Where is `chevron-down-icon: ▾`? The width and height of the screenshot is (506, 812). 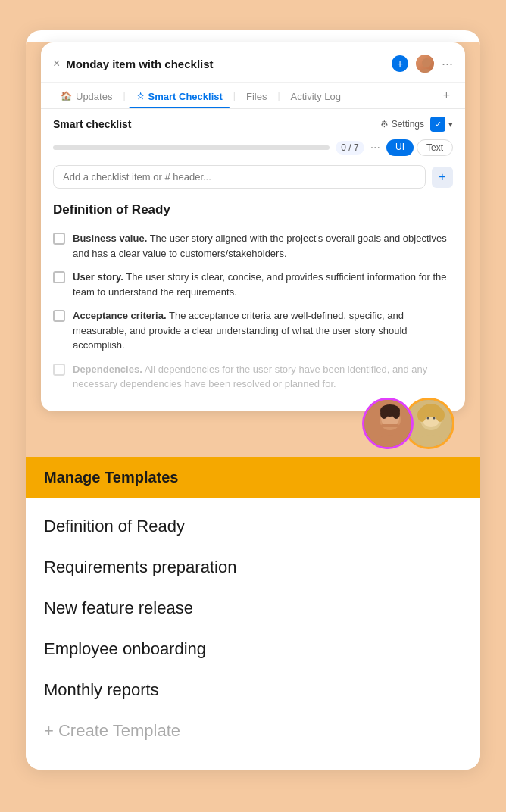
chevron-down-icon: ▾ is located at coordinates (451, 124).